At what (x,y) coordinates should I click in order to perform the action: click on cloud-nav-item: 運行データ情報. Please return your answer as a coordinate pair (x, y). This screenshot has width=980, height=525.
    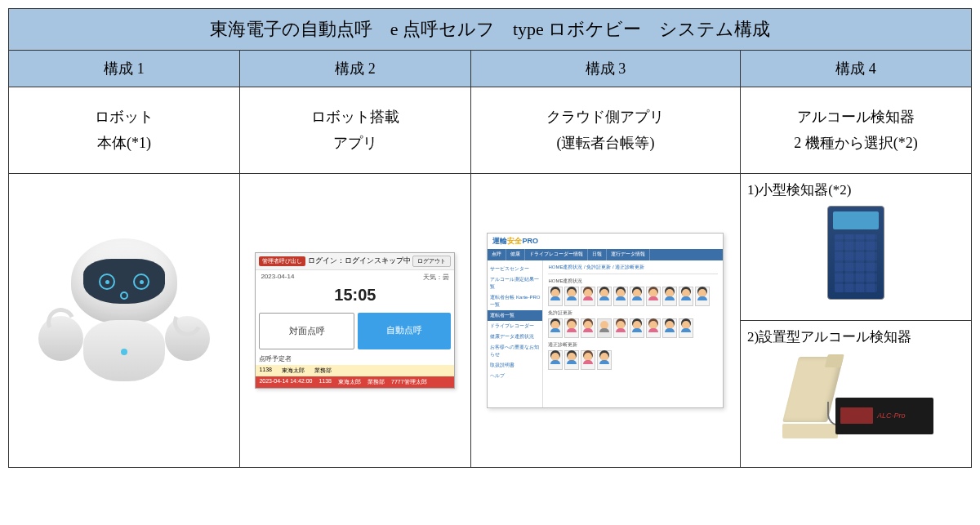
    Looking at the image, I should click on (629, 255).